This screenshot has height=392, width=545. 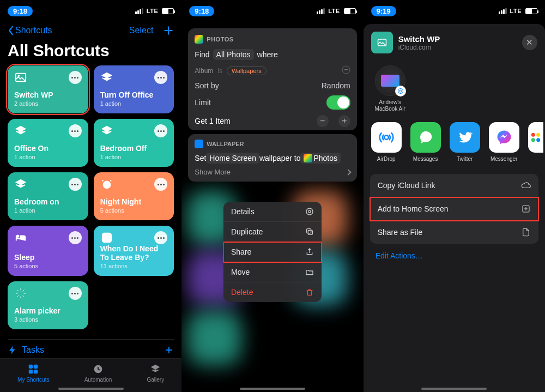 I want to click on gallery-icon, so click(x=155, y=369).